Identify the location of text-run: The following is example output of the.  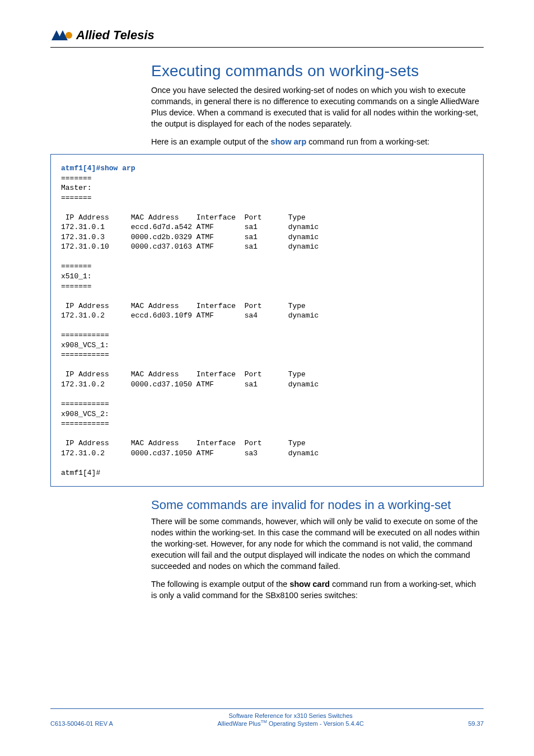
(221, 584).